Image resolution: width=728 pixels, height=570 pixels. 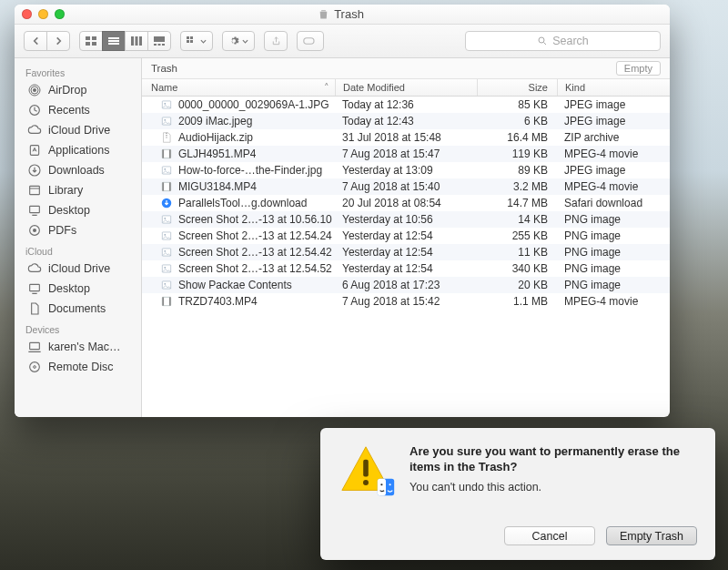 I want to click on file-name: AudioHijack.zip, so click(x=216, y=137).